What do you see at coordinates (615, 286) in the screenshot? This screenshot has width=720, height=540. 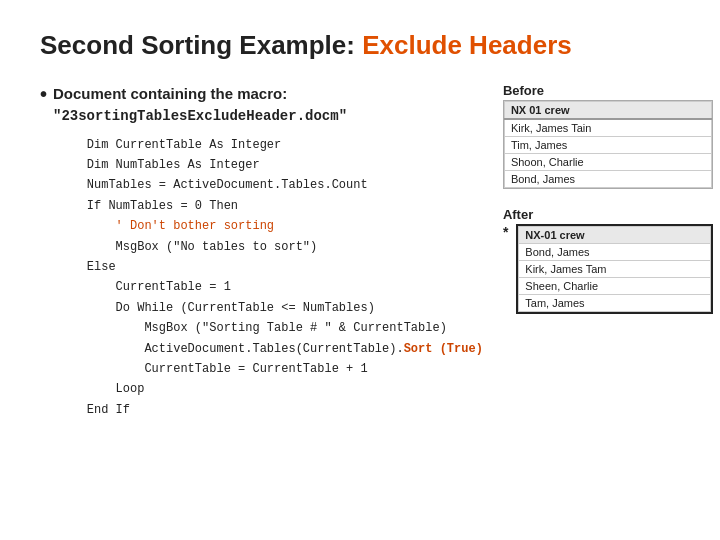 I see `after-row-3: Sheen, Charlie` at bounding box center [615, 286].